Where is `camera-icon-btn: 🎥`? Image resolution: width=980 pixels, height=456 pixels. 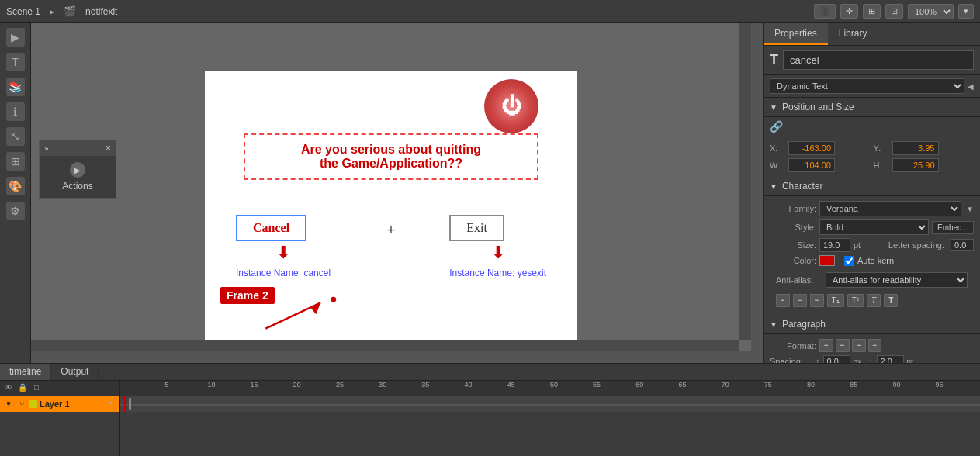
camera-icon-btn: 🎥 is located at coordinates (825, 11).